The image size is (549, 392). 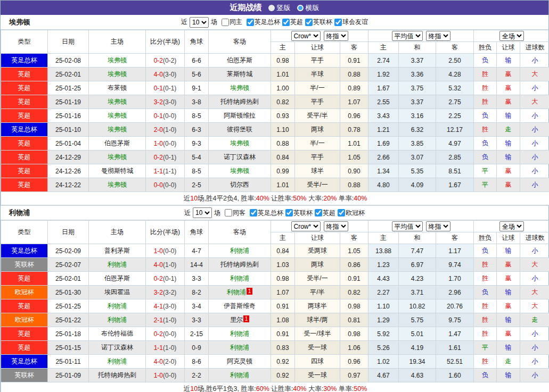 I want to click on away-team: 阿克灵顿, so click(x=240, y=362).